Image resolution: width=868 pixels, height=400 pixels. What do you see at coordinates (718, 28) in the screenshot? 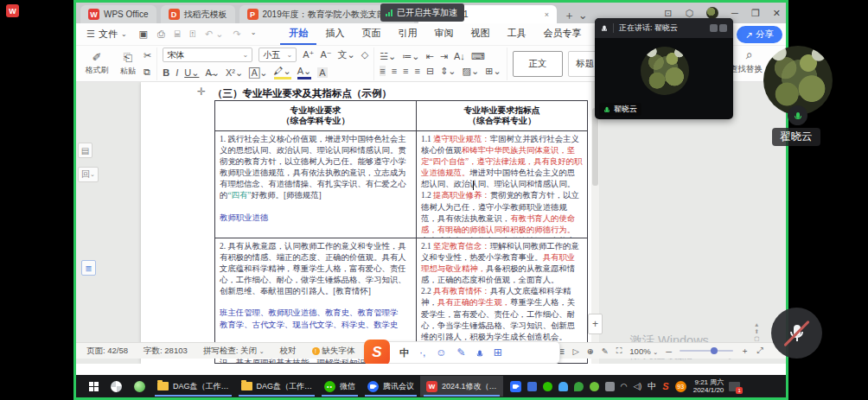
I see `reaction-icons` at bounding box center [718, 28].